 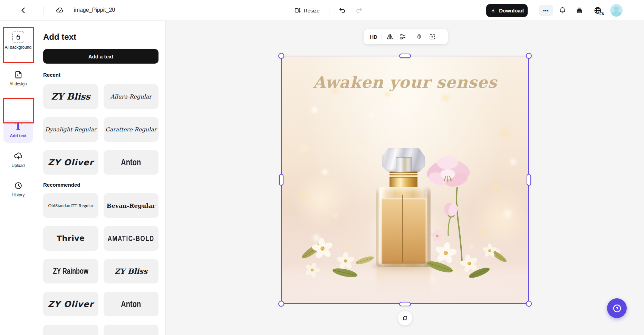 I want to click on upload-icon, so click(x=18, y=156).